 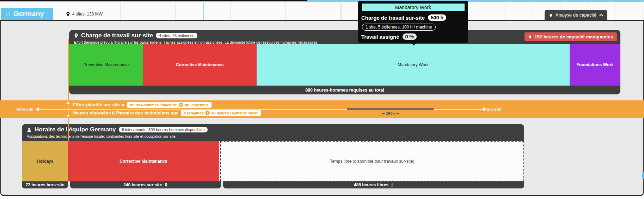 What do you see at coordinates (45, 161) in the screenshot?
I see `team-segment-holidays: Holidays` at bounding box center [45, 161].